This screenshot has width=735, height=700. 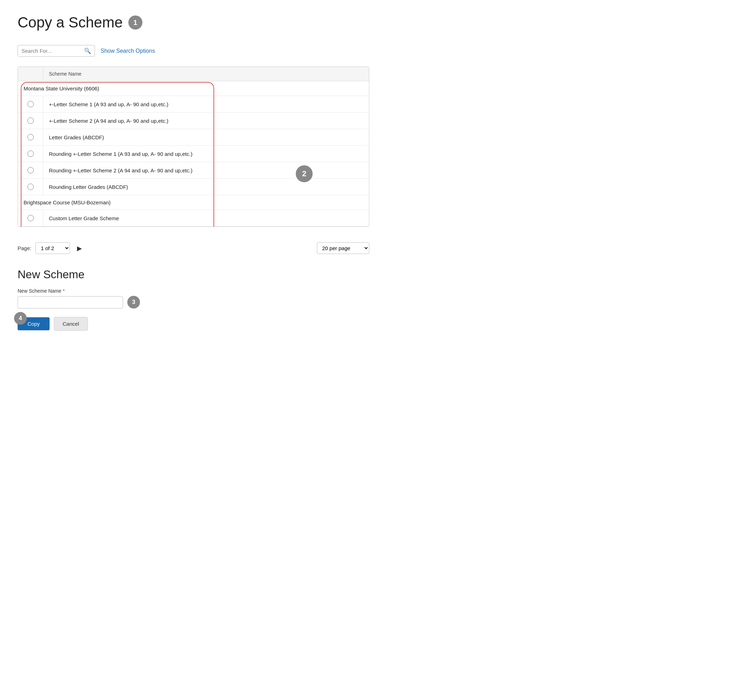 What do you see at coordinates (53, 249) in the screenshot?
I see `page-select: 1 of 2 2 of 2` at bounding box center [53, 249].